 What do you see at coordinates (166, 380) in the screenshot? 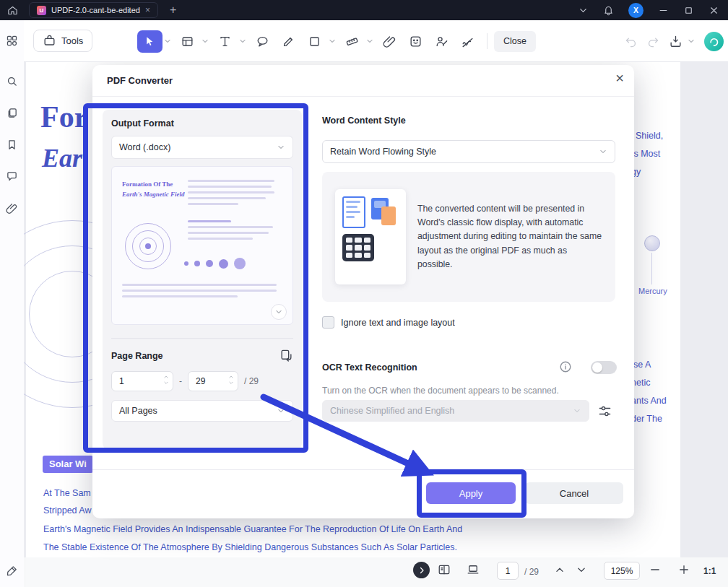
I see `page-from-stepper` at bounding box center [166, 380].